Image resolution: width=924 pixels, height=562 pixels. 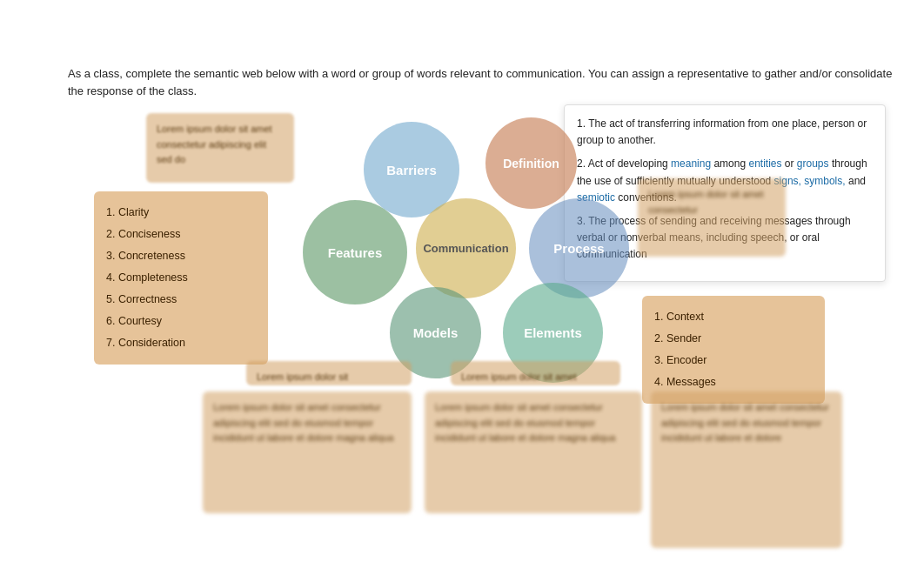 What do you see at coordinates (733, 317) in the screenshot?
I see `element-item-1: 1. Context` at bounding box center [733, 317].